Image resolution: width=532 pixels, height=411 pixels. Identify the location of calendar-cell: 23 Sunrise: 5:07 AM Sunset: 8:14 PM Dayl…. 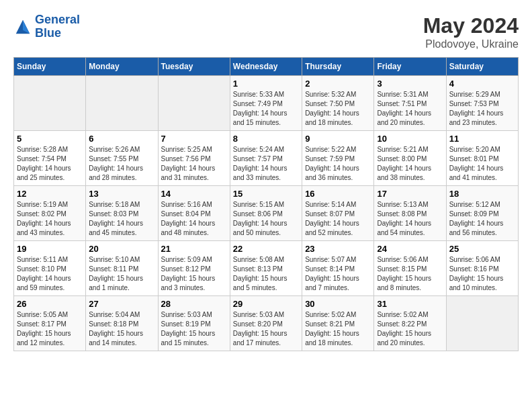
(339, 269).